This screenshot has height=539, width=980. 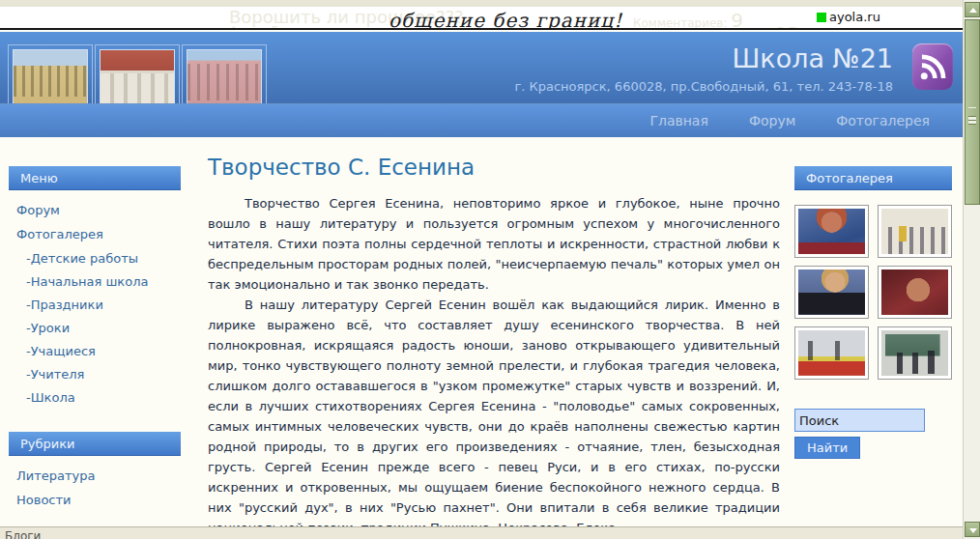 I want to click on gallery-section-header: Фотогалерея, so click(x=874, y=178).